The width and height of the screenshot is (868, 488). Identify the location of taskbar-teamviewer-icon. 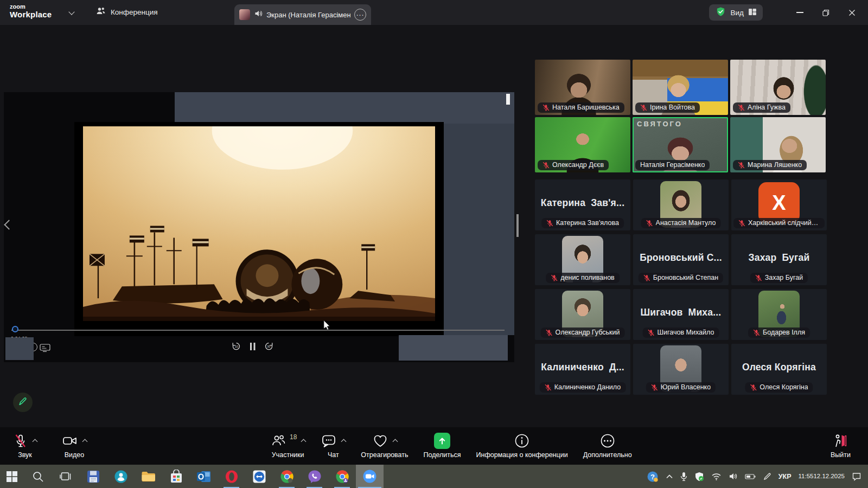
(259, 476).